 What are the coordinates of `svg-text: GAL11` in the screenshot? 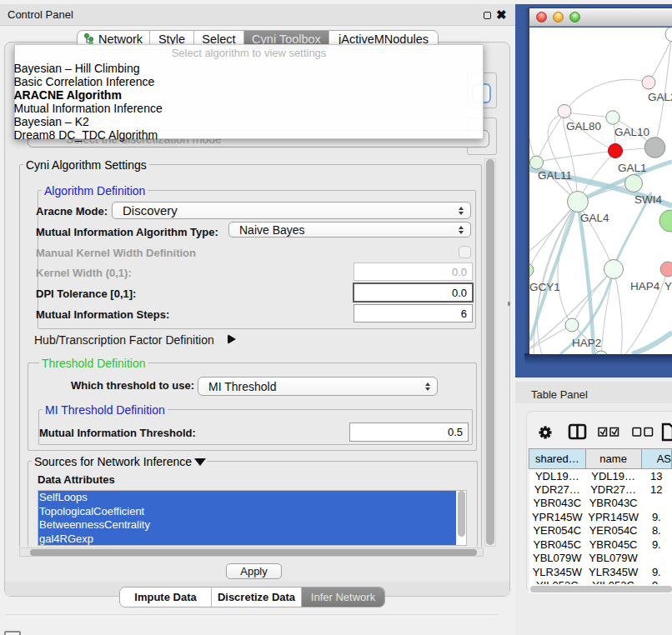 It's located at (555, 175).